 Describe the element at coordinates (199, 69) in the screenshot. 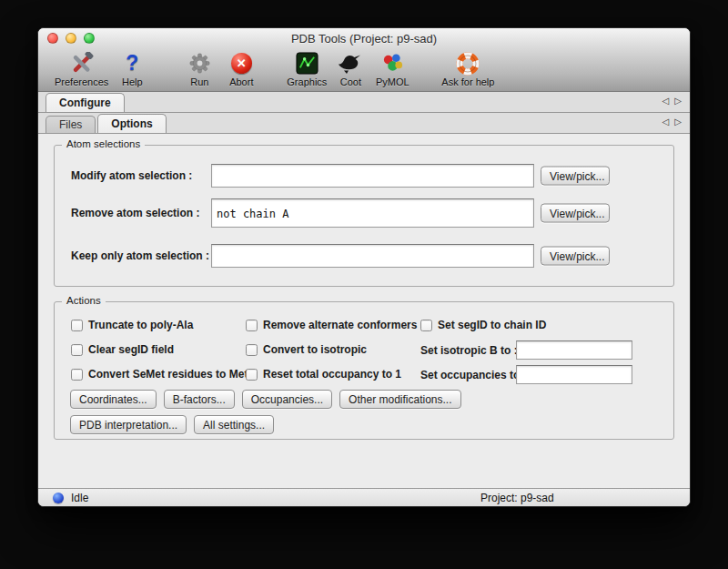

I see `toolbar-button-run: Run` at that location.